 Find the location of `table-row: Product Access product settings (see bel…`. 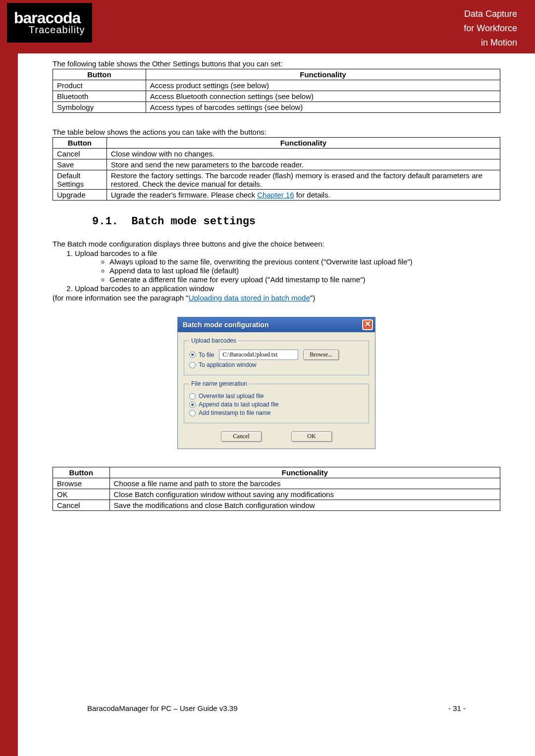

table-row: Product Access product settings (see bel… is located at coordinates (276, 86).